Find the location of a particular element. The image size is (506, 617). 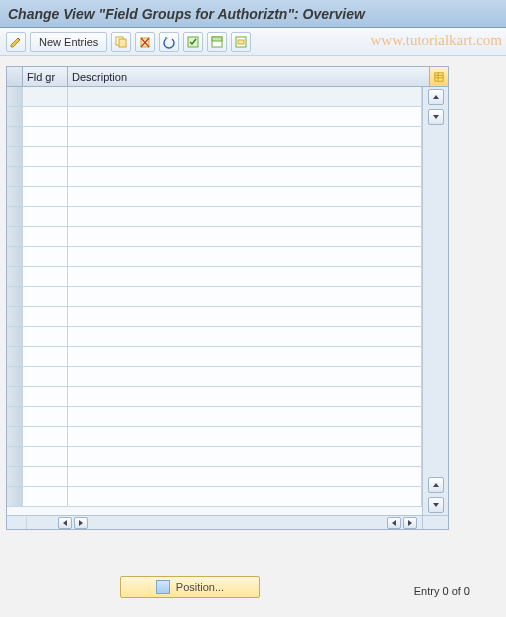

configure-columns-button is located at coordinates (439, 76).